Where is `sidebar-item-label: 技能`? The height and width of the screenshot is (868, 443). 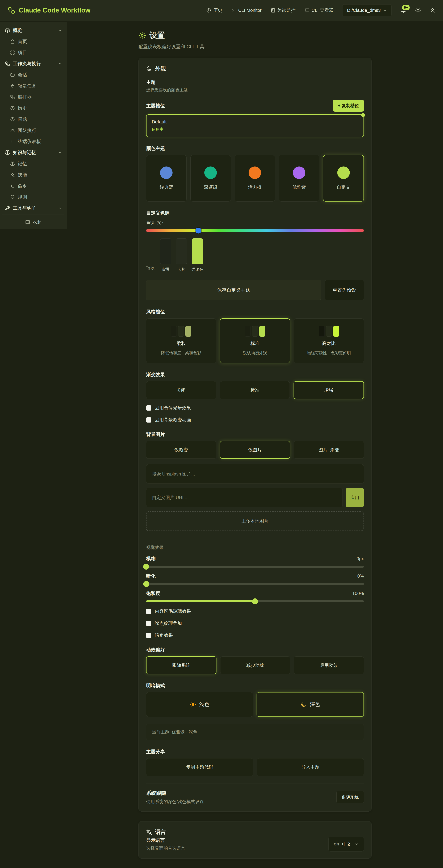 sidebar-item-label: 技能 is located at coordinates (22, 175).